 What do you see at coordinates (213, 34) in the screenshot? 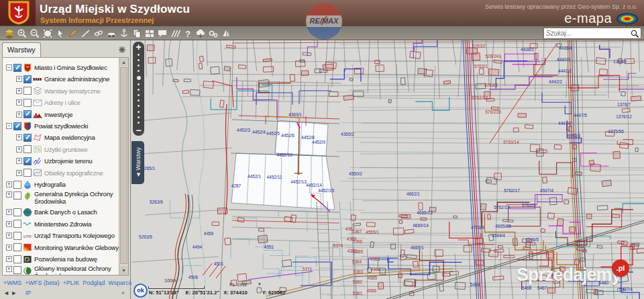
I see `gears-icon` at bounding box center [213, 34].